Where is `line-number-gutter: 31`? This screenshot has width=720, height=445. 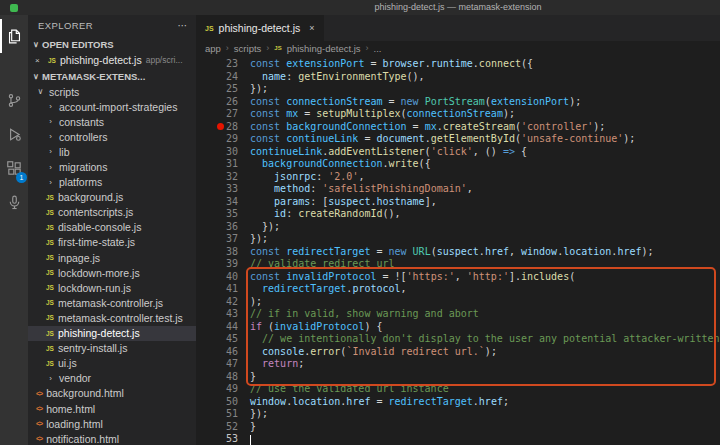
line-number-gutter: 31 is located at coordinates (221, 164).